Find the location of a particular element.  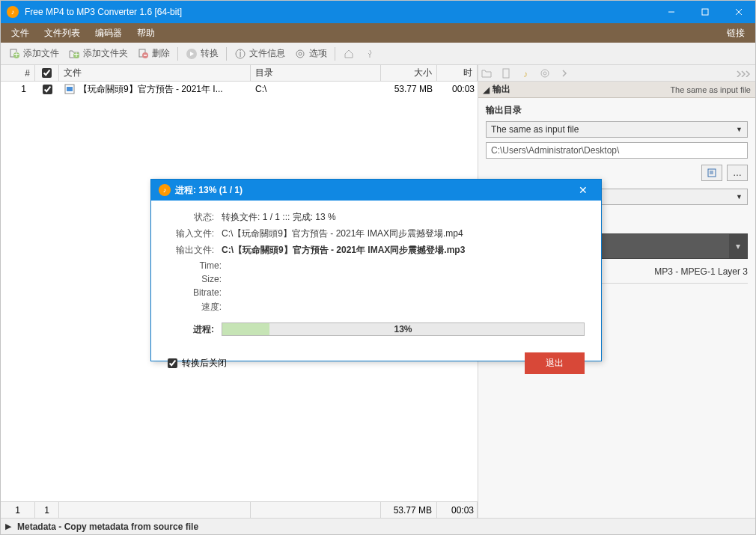

options-button: 选项 is located at coordinates (311, 54).